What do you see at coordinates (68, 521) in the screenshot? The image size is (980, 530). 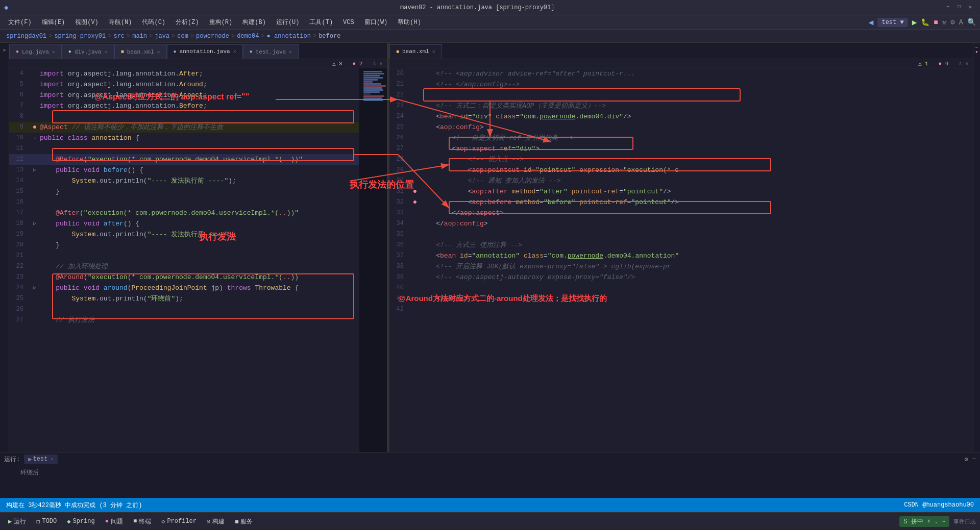 I see `spring-icon: ◆` at bounding box center [68, 521].